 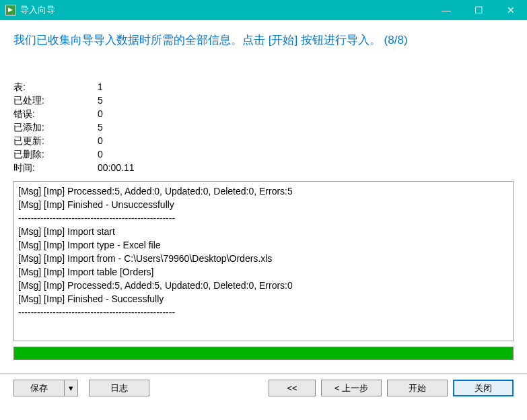 I want to click on close-button: 关闭, so click(x=483, y=388).